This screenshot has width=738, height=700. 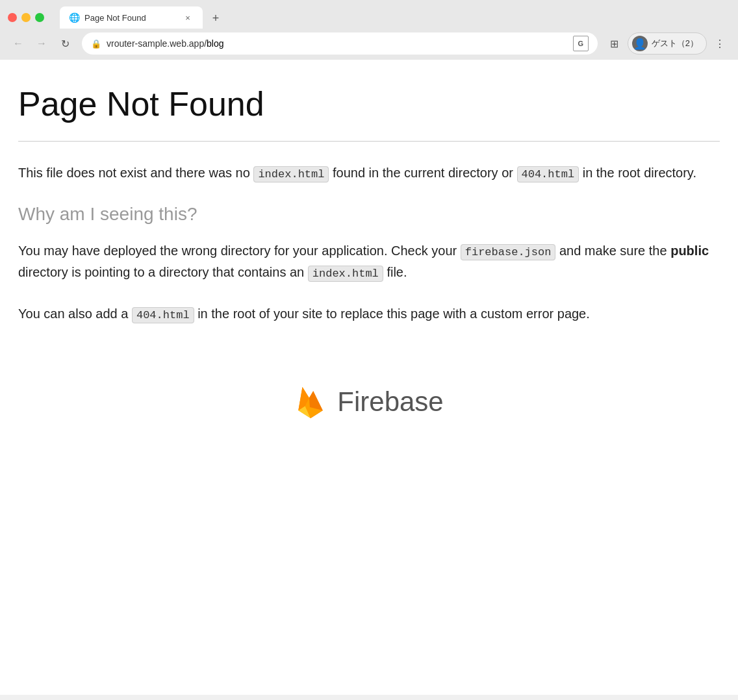 What do you see at coordinates (311, 402) in the screenshot?
I see `firebase-logo-icon` at bounding box center [311, 402].